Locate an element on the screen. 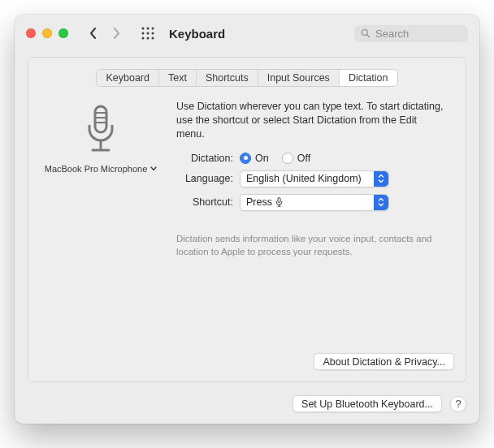  tab-keyboard: Keyboard is located at coordinates (128, 78).